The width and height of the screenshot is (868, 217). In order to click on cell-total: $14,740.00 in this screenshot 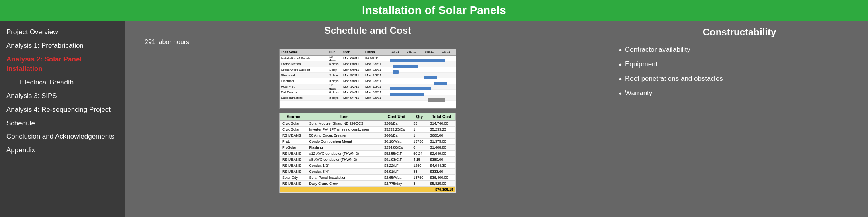, I will do `click(442, 124)`.